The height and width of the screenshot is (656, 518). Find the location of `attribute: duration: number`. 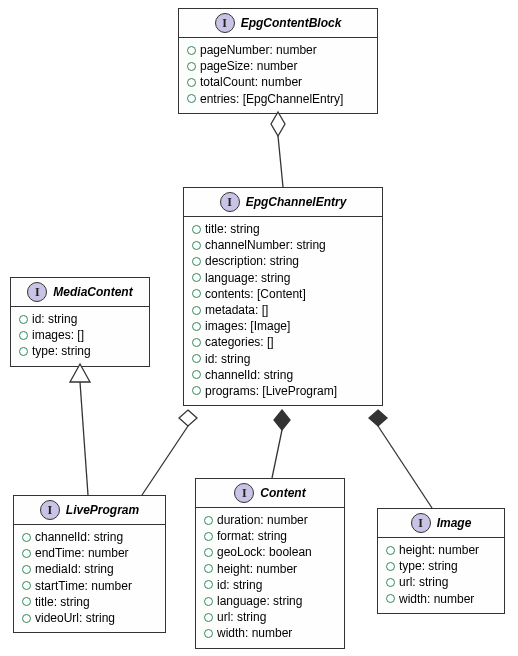

attribute: duration: number is located at coordinates (270, 520).